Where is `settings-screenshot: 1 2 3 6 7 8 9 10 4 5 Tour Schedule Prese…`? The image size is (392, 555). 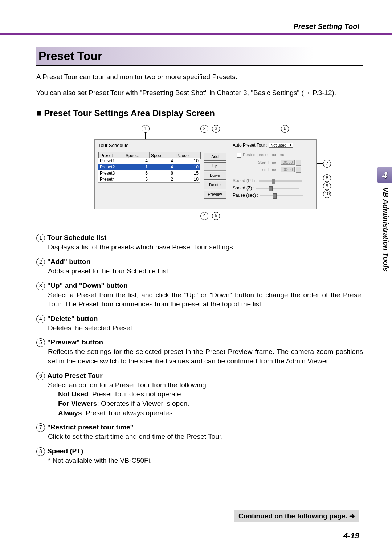
settings-screenshot: 1 2 3 6 7 8 9 10 4 5 Tour Schedule Prese… is located at coordinates (200, 174).